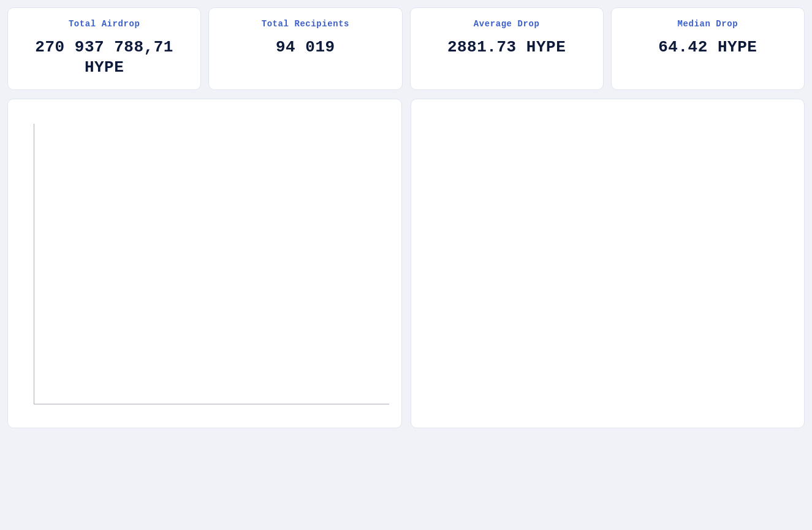 This screenshot has height=530, width=812. What do you see at coordinates (104, 49) in the screenshot?
I see `stat-card-0: Total Airdrop270 937 788,71 HYPE` at bounding box center [104, 49].